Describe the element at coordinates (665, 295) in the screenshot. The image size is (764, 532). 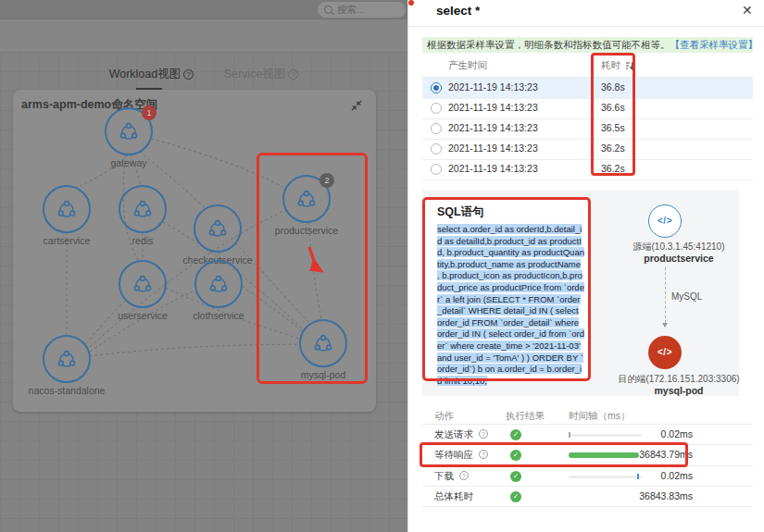
I see `flow-connector` at that location.